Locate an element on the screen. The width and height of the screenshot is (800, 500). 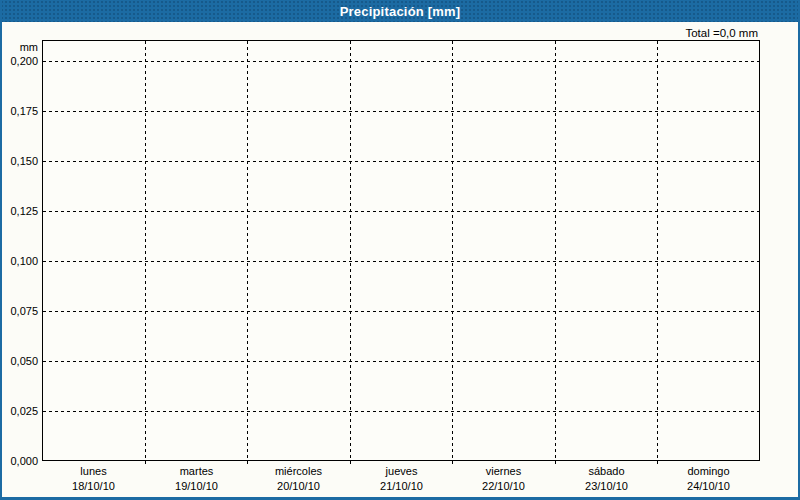
day-date: 18/10/10 is located at coordinates (94, 486).